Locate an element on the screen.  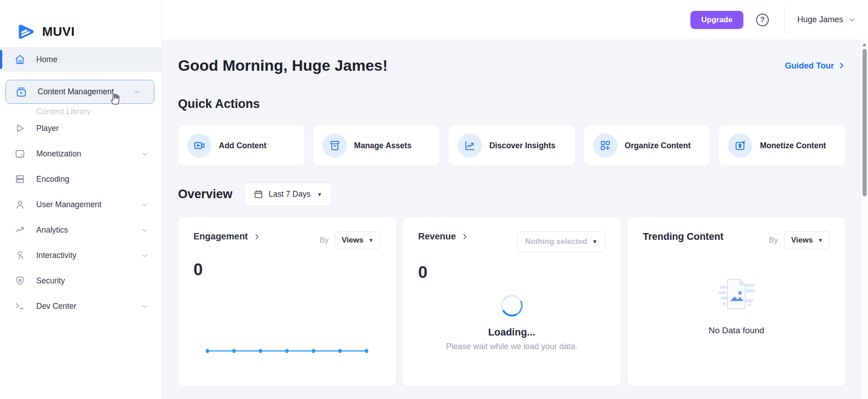
sidebar-item-user-management: User Management is located at coordinates (81, 204).